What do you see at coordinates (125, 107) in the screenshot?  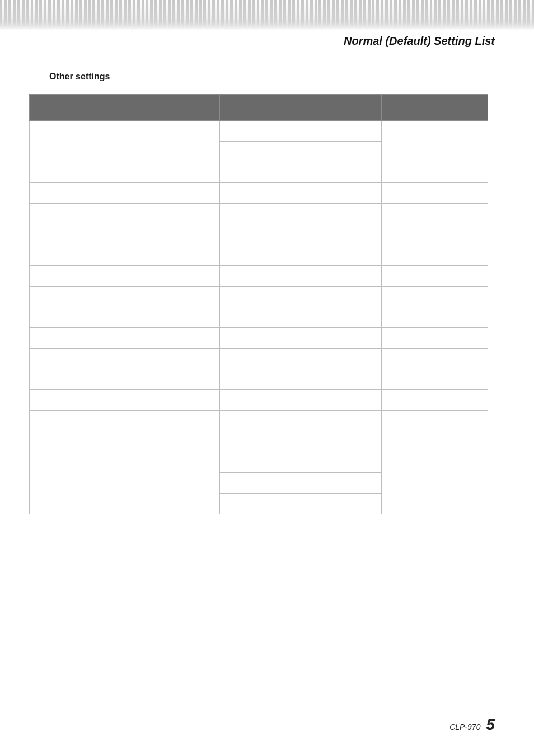 I see `col-header-name` at bounding box center [125, 107].